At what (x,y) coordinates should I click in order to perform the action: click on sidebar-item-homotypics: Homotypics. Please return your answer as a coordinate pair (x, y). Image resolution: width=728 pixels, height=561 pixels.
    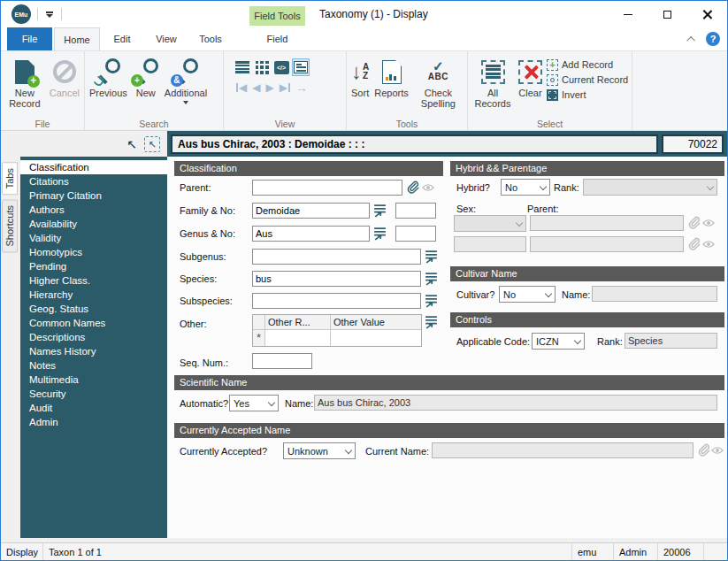
    Looking at the image, I should click on (94, 252).